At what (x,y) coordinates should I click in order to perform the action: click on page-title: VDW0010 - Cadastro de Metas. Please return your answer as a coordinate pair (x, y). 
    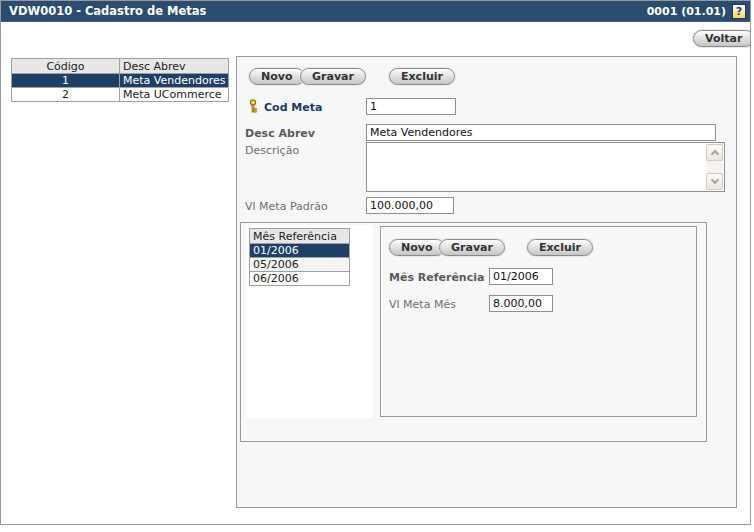
    Looking at the image, I should click on (328, 11).